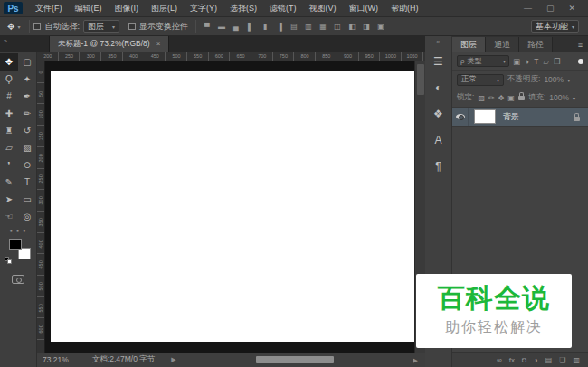 The height and width of the screenshot is (367, 588). I want to click on collapse-panels-icon: «, so click(438, 42).